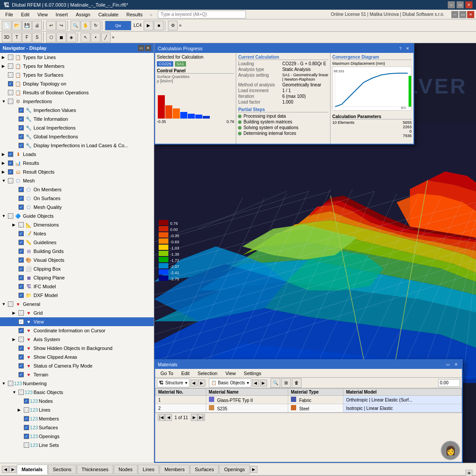  Describe the element at coordinates (26, 436) in the screenshot. I see `checkbox-openings-num: ✓` at that location.